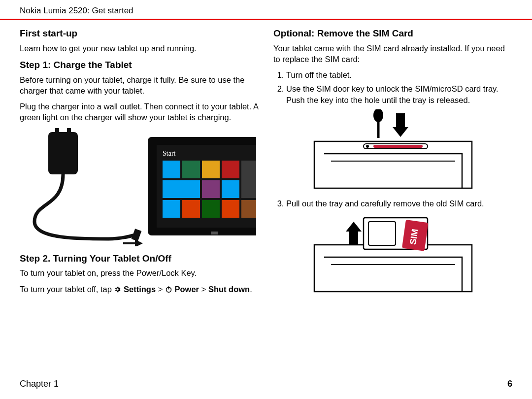 This screenshot has height=399, width=532. I want to click on text-step1b: Plug the charger into a wall outlet. The…, so click(139, 112).